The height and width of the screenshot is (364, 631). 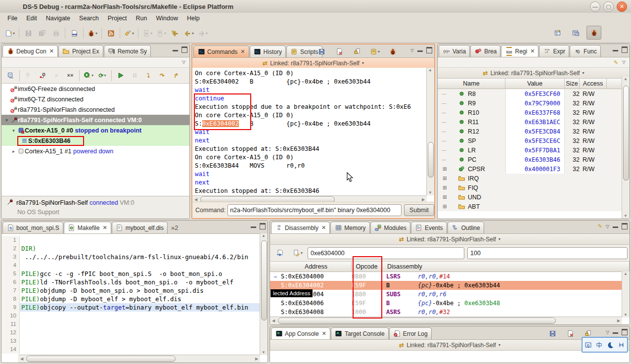 I want to click on editor-tab-myboot-elf-dis: myboot_elf.dis, so click(x=139, y=228).